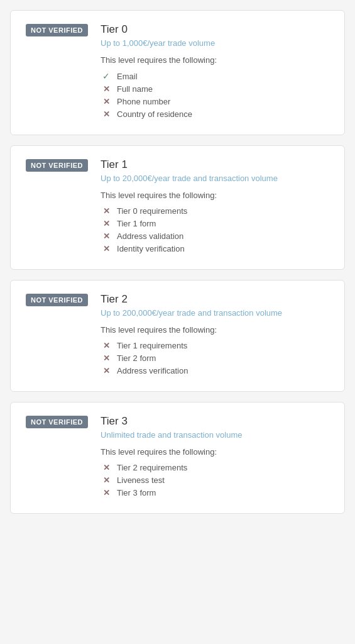  I want to click on requirement-text: Tier 1 requirements, so click(152, 346).